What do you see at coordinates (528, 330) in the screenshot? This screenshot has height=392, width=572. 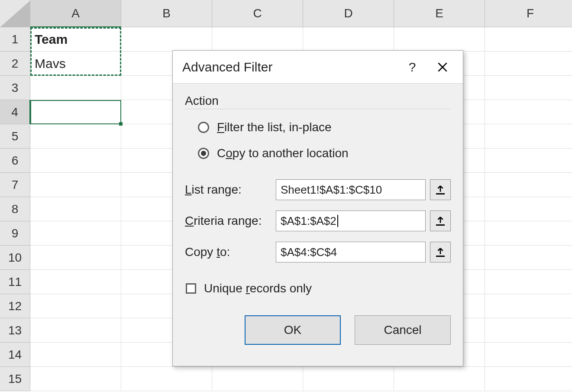 I see `cell-F13` at bounding box center [528, 330].